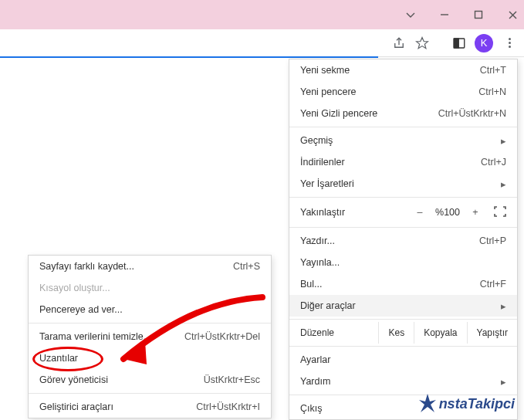 The image size is (524, 420). What do you see at coordinates (399, 43) in the screenshot?
I see `share-icon` at bounding box center [399, 43].